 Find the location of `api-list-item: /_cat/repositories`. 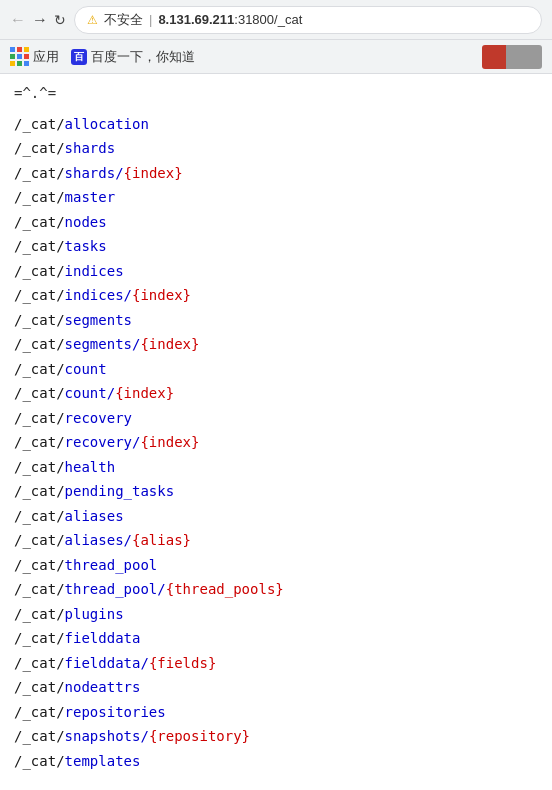

api-list-item: /_cat/repositories is located at coordinates (276, 712).